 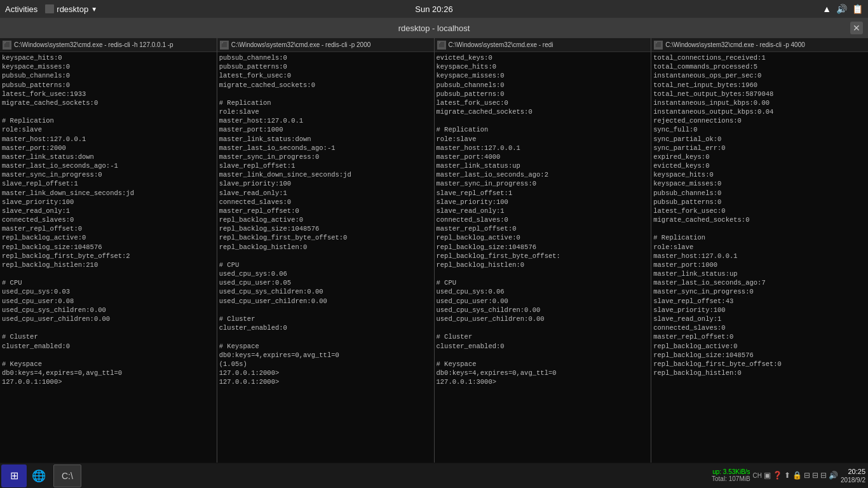 I want to click on tray-icon-5: ⊟, so click(x=807, y=475).